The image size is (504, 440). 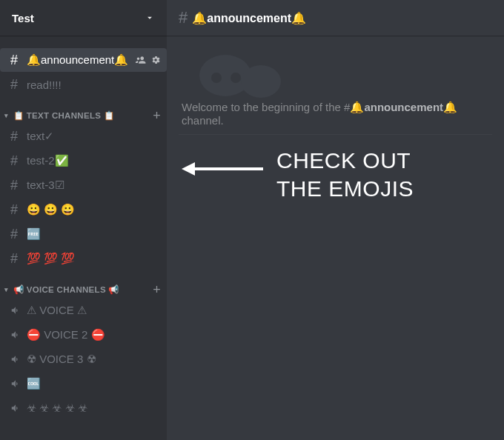 What do you see at coordinates (93, 210) in the screenshot?
I see `channel-label: 😀 😀 😀` at bounding box center [93, 210].